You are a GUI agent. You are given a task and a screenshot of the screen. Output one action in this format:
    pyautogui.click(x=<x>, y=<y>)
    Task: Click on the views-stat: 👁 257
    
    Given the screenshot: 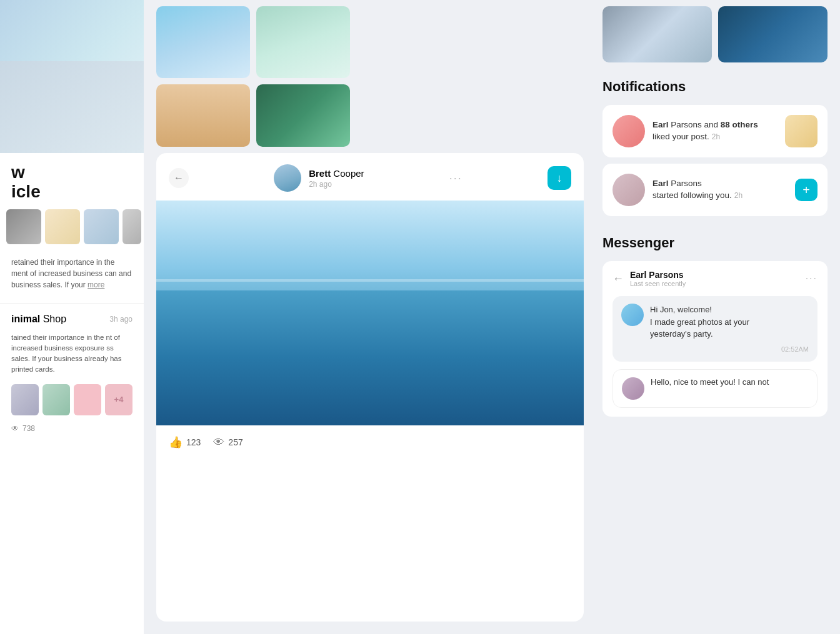 What is the action you would take?
    pyautogui.click(x=228, y=442)
    